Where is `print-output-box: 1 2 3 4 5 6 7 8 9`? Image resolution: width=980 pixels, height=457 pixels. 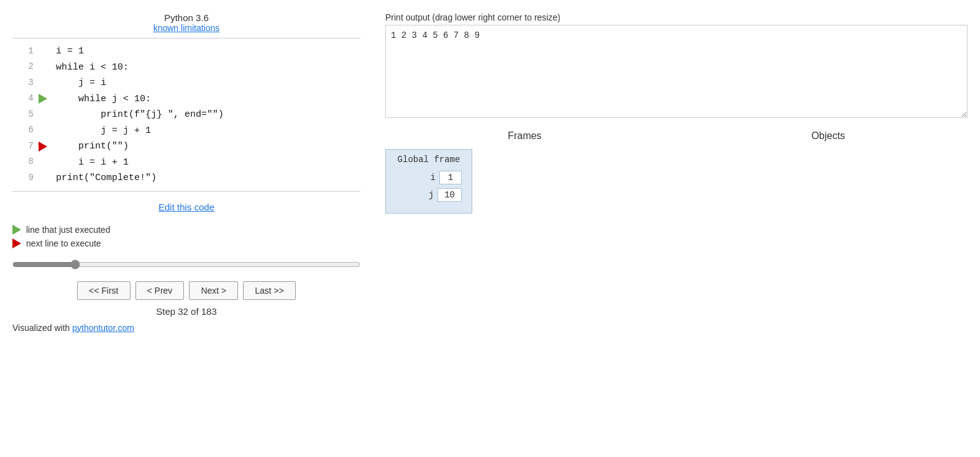 print-output-box: 1 2 3 4 5 6 7 8 9 is located at coordinates (676, 71).